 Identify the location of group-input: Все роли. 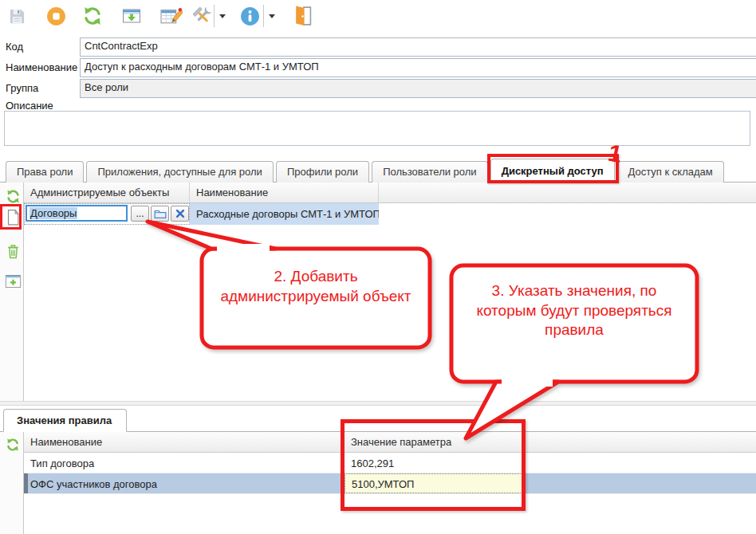
(418, 88).